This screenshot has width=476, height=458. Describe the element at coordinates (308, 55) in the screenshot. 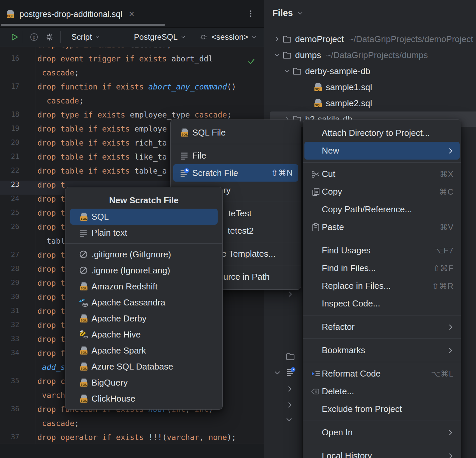

I see `tree-item-name: dumps` at that location.